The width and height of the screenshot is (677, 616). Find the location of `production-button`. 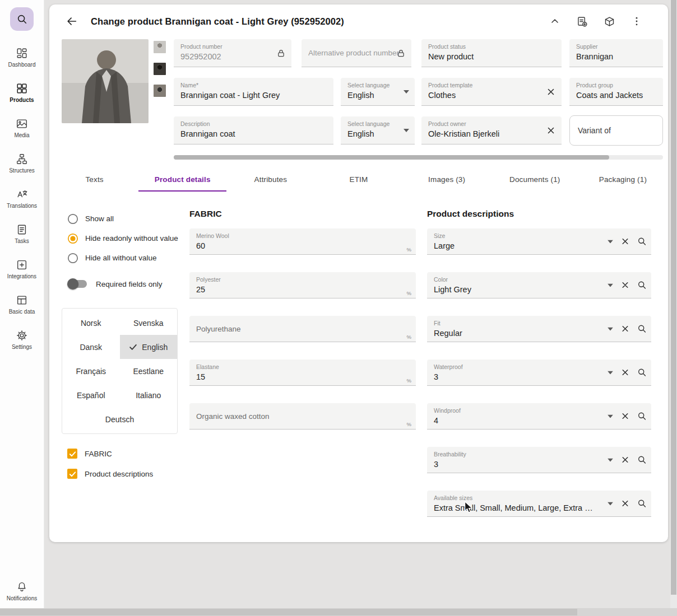

production-button is located at coordinates (610, 21).